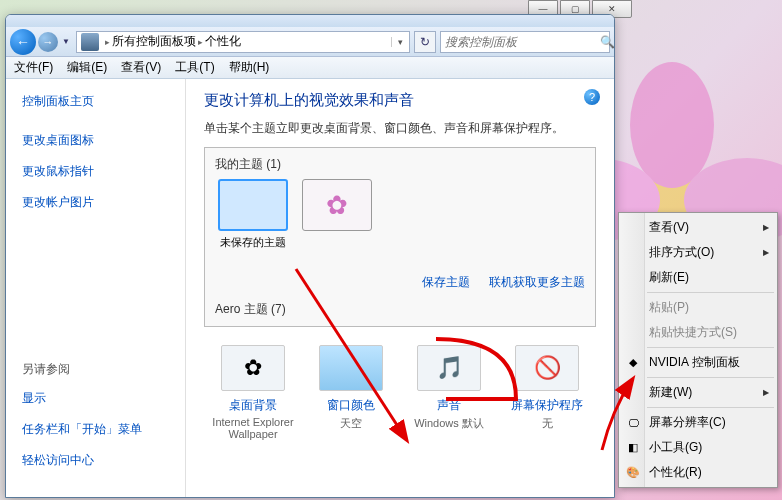  I want to click on sidebar-item-desktop-icons: 更改桌面图标, so click(96, 140).